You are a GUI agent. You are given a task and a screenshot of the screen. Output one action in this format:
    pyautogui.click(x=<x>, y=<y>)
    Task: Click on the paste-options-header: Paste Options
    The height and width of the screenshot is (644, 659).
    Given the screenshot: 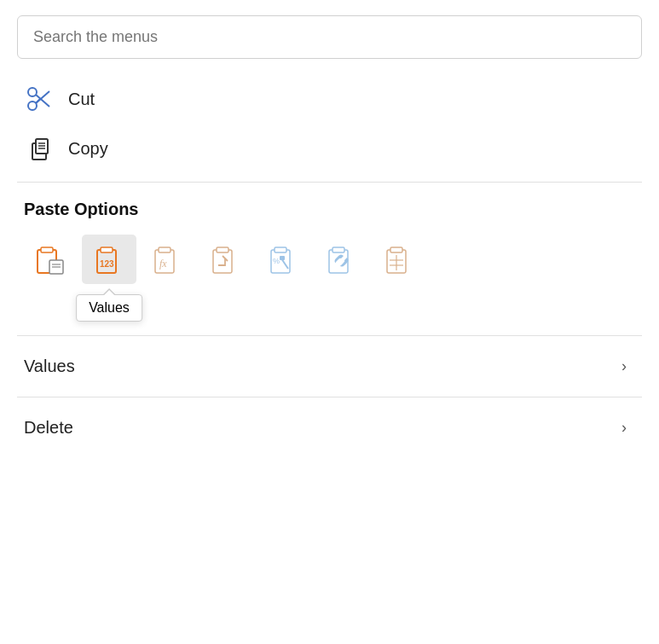 What is the action you would take?
    pyautogui.click(x=329, y=210)
    